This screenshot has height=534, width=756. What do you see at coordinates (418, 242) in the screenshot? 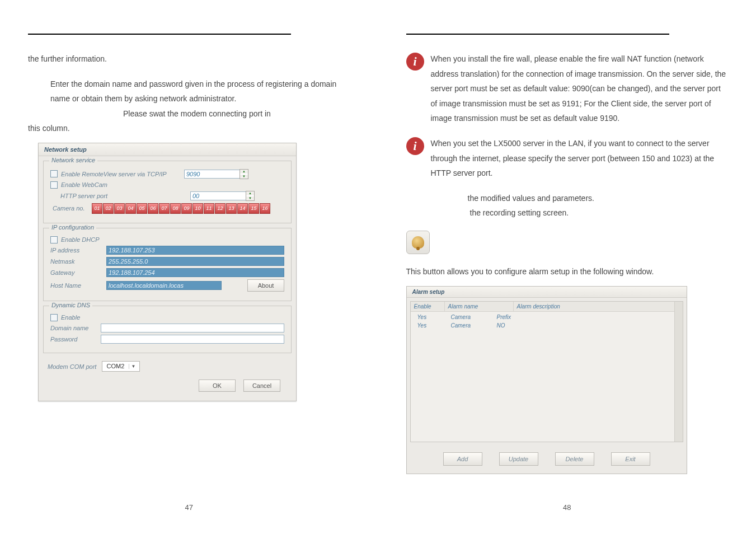
I see `bell-icon` at bounding box center [418, 242].